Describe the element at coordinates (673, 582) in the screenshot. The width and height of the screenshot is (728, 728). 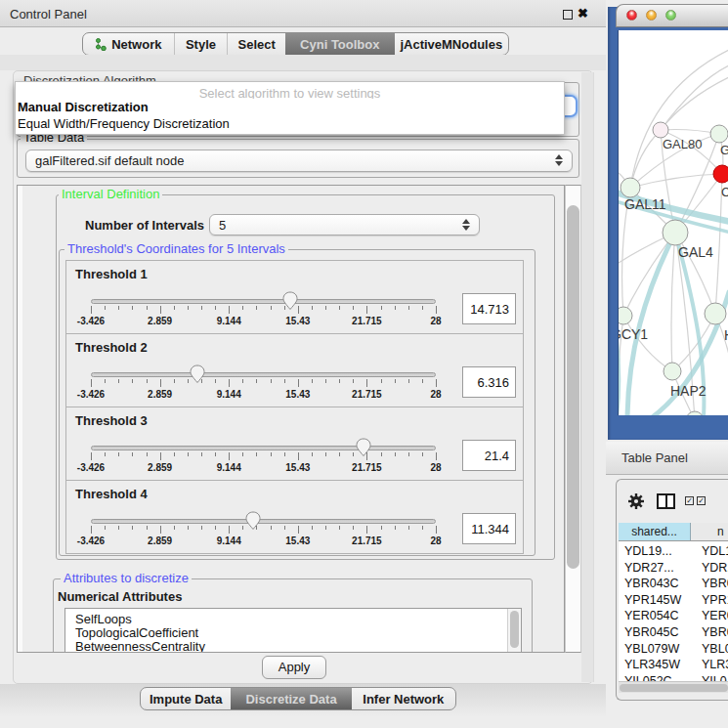
I see `table-row: YBR043CYBR0` at that location.